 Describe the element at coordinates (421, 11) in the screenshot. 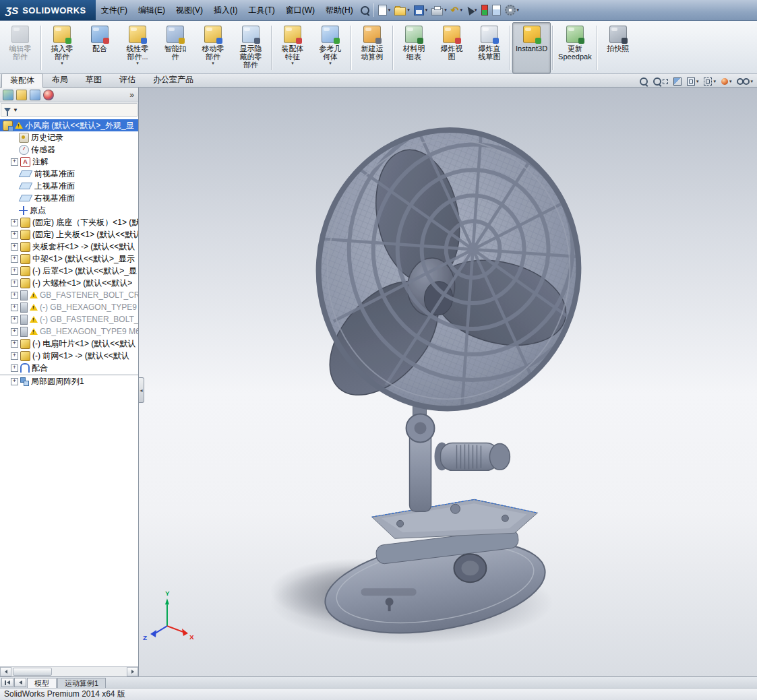

I see `save-button: ▾` at that location.